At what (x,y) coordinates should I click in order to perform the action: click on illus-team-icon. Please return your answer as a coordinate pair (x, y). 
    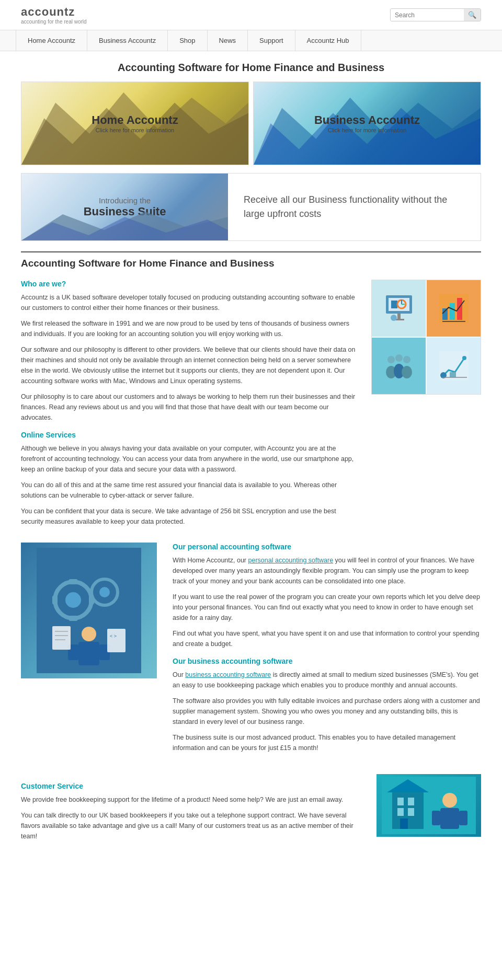
    Looking at the image, I should click on (398, 366).